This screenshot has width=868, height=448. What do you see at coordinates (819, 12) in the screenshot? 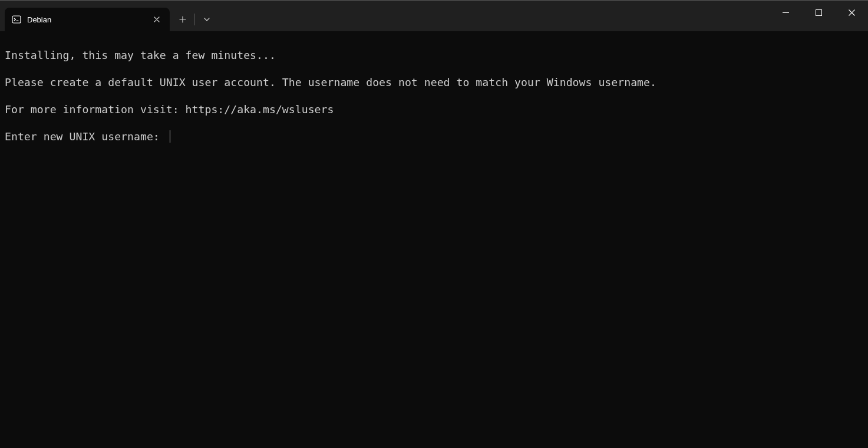
I see `maximize-button` at bounding box center [819, 12].